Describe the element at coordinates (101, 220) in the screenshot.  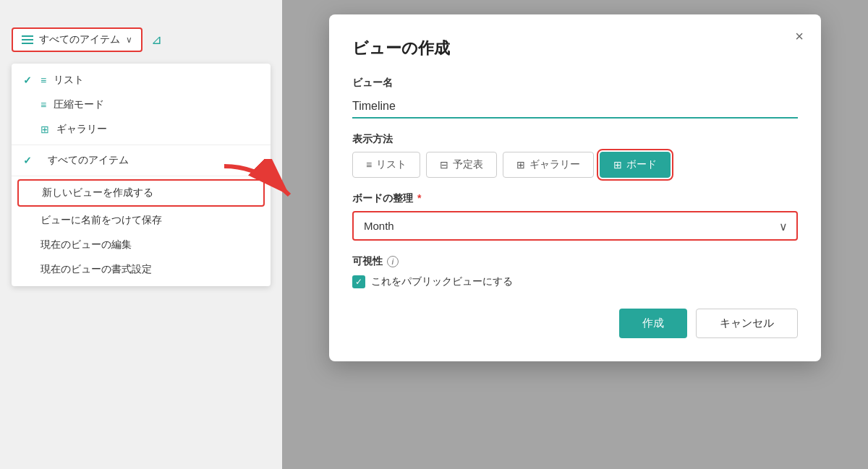
I see `menu-item-save-view-label: ビューに名前をつけて保存` at that location.